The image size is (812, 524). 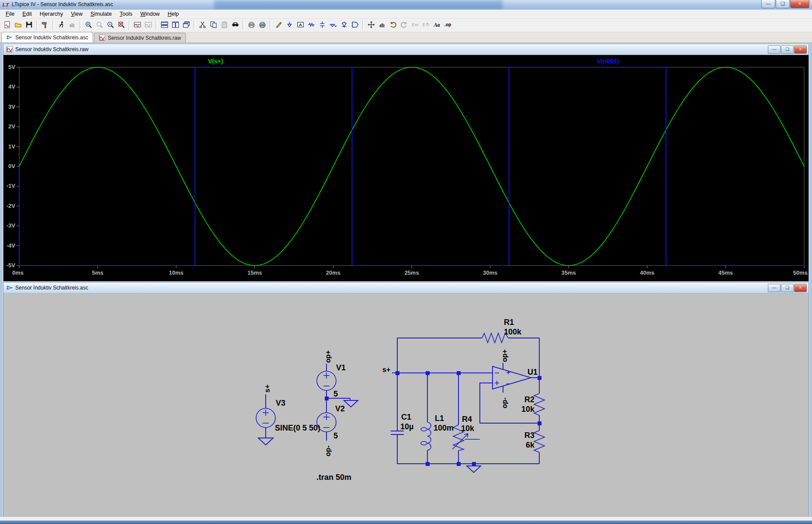 I want to click on zoom-full-extents-button, so click(x=121, y=25).